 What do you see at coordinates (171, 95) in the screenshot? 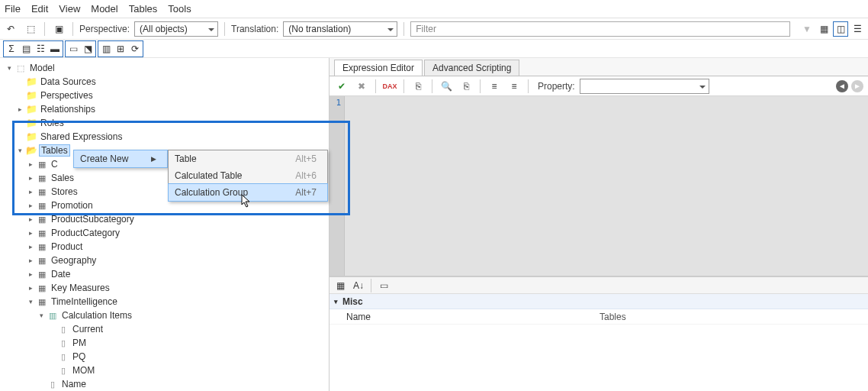
I see `tree-perspectives: Perspectives` at bounding box center [171, 95].